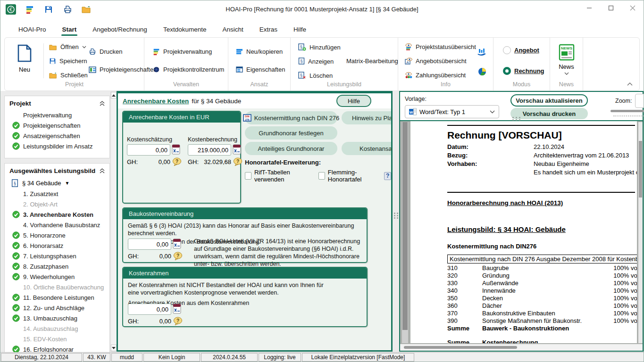 This screenshot has width=644, height=362. What do you see at coordinates (521, 347) in the screenshot?
I see `preview-horizontal-scrollbar` at bounding box center [521, 347].